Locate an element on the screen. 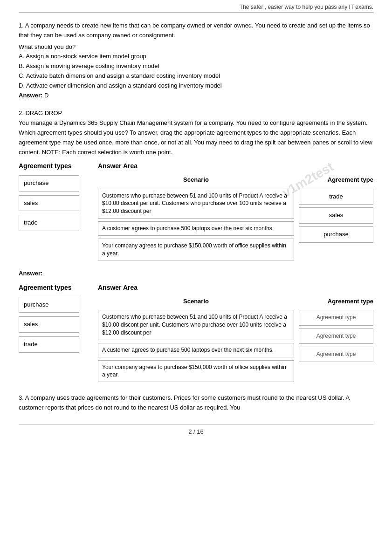 The width and height of the screenshot is (392, 554). q2-number-type: 2. DRAG DROP is located at coordinates (196, 114).